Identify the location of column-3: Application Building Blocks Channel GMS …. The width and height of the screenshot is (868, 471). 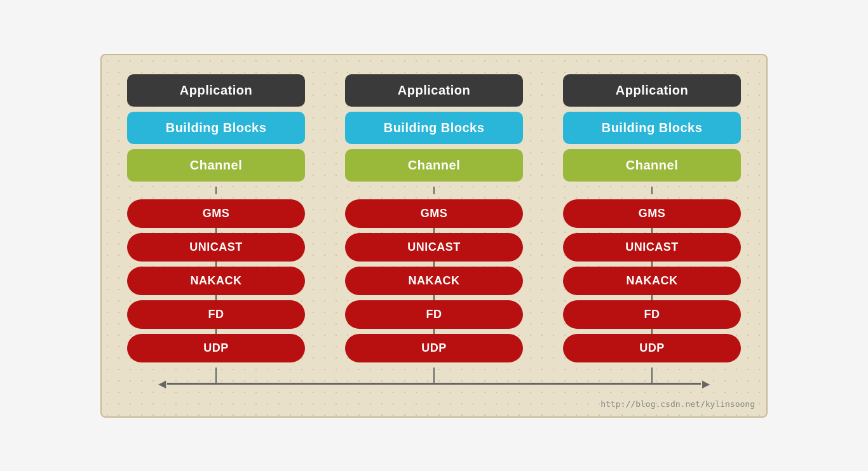
(652, 229).